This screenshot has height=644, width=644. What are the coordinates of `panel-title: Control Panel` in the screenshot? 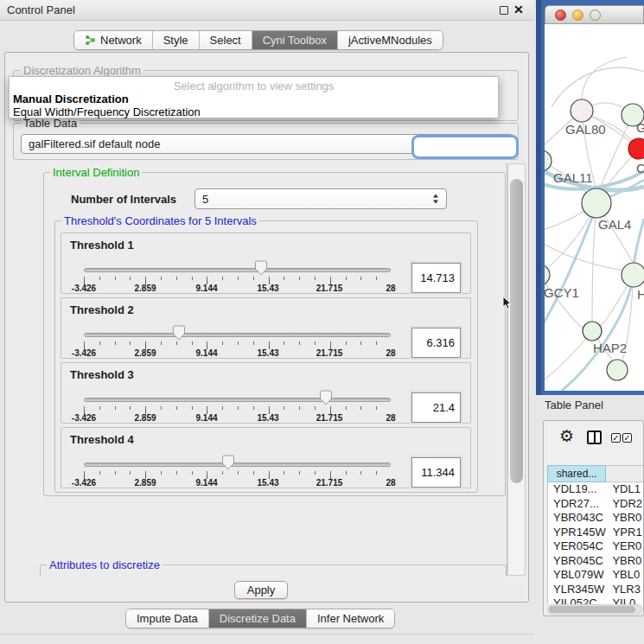 It's located at (41, 10).